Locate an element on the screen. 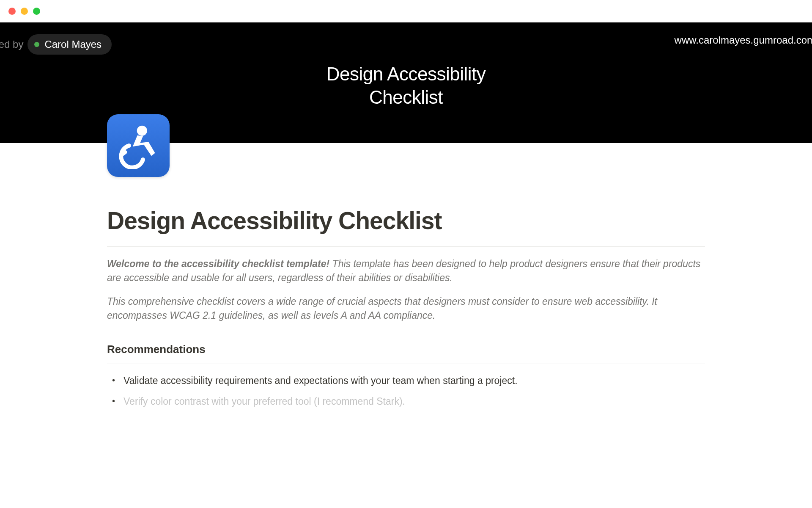 This screenshot has width=812, height=508. recommendations-list: • Validate accessibility requirements an… is located at coordinates (406, 391).